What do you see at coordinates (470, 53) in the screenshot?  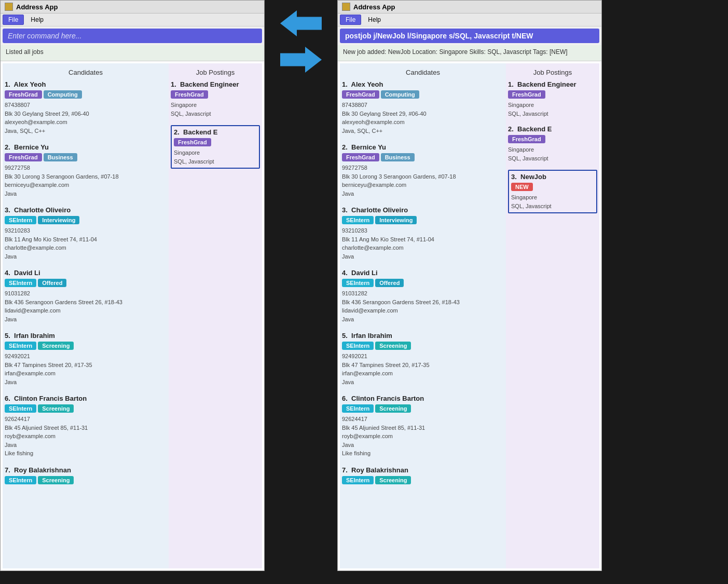 I see `right-status-bar: New job added: NewJob Location: Singapor…` at bounding box center [470, 53].